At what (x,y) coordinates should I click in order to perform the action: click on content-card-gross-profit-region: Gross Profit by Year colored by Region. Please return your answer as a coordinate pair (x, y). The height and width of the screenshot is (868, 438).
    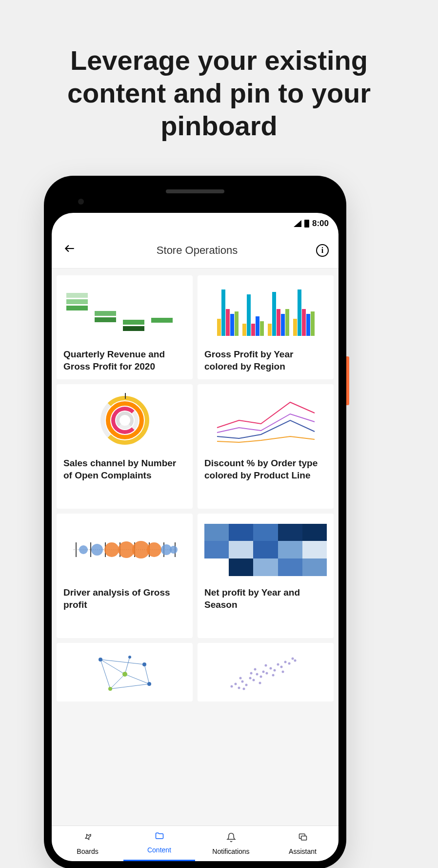
    Looking at the image, I should click on (265, 327).